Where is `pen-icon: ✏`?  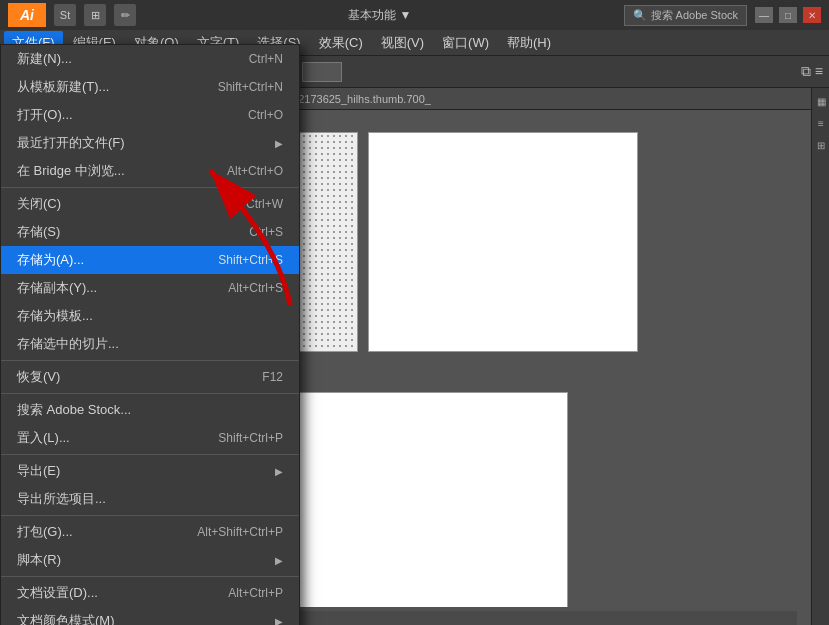 pen-icon: ✏ is located at coordinates (125, 15).